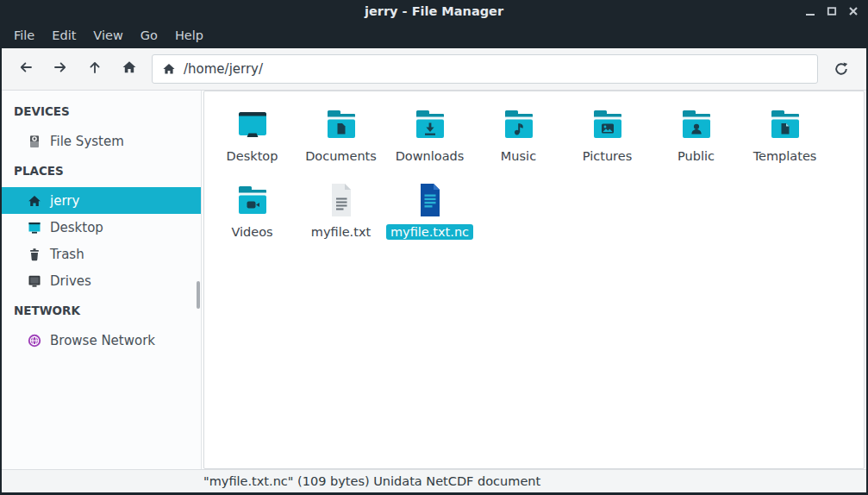 The image size is (868, 495). What do you see at coordinates (198, 295) in the screenshot?
I see `sidebar-scrollbar-thumb` at bounding box center [198, 295].